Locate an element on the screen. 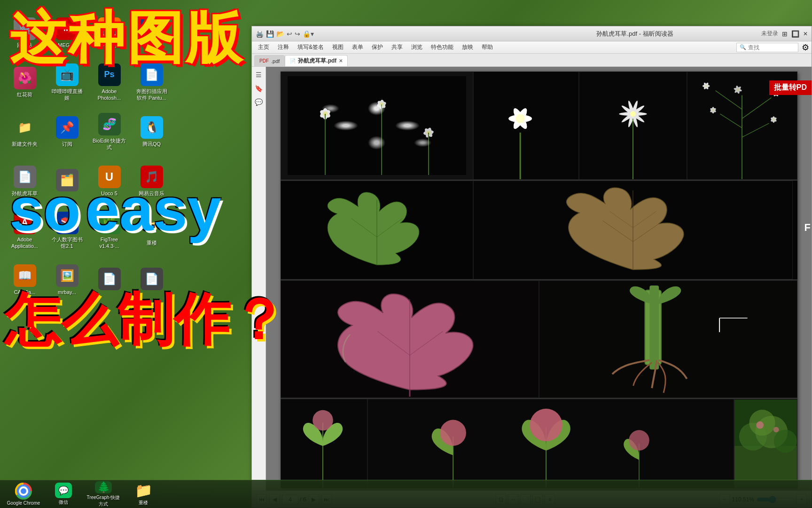  menu-annotation: 注释 is located at coordinates (283, 47).